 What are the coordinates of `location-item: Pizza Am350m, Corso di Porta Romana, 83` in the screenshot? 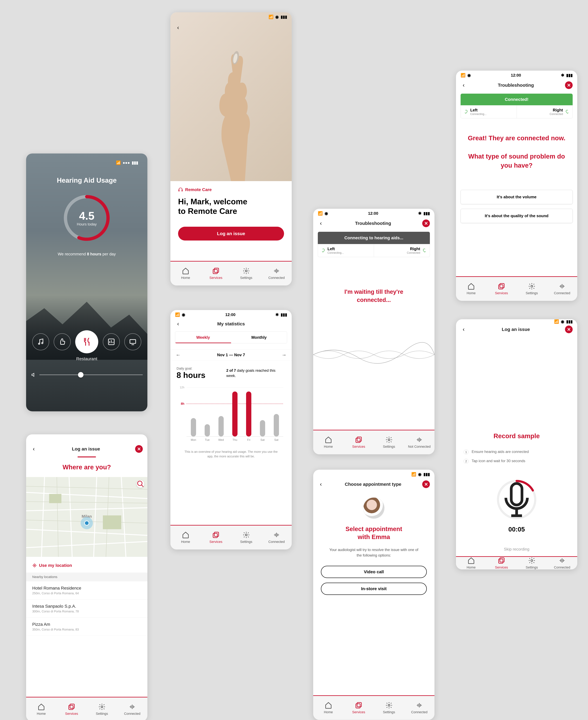 It's located at (87, 627).